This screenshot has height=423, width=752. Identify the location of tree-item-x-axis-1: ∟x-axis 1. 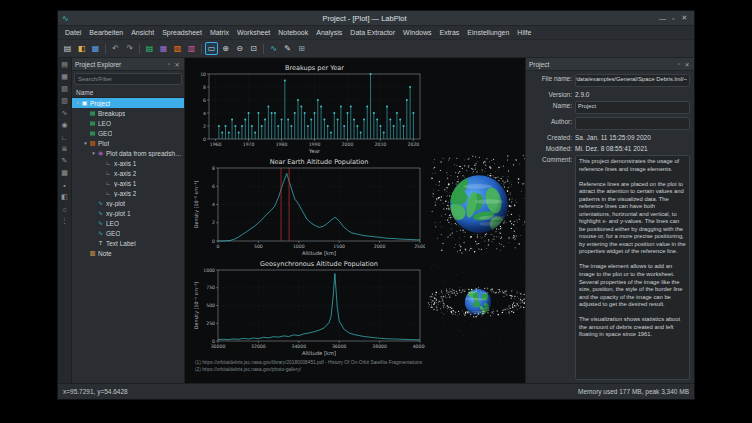
(128, 163).